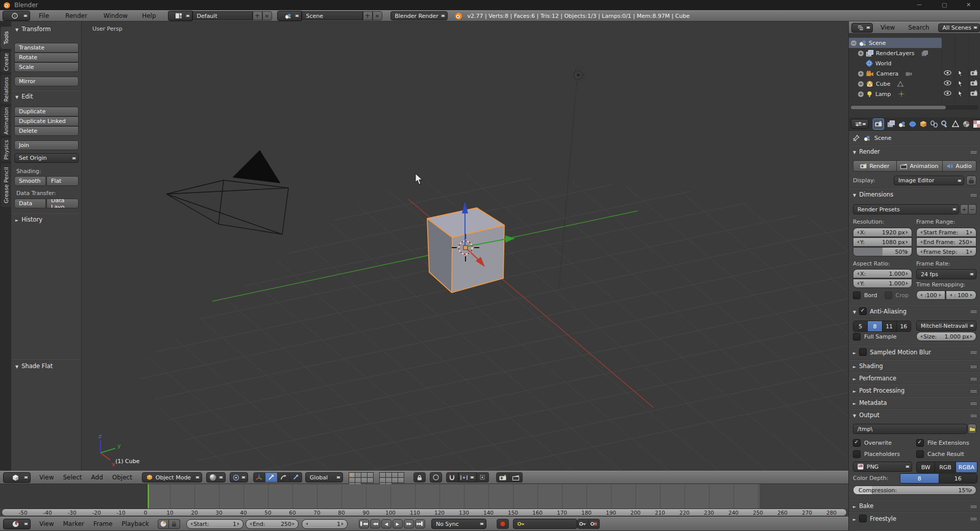 This screenshot has width=980, height=531. Describe the element at coordinates (861, 326) in the screenshot. I see `aa-samples-5: 5` at that location.